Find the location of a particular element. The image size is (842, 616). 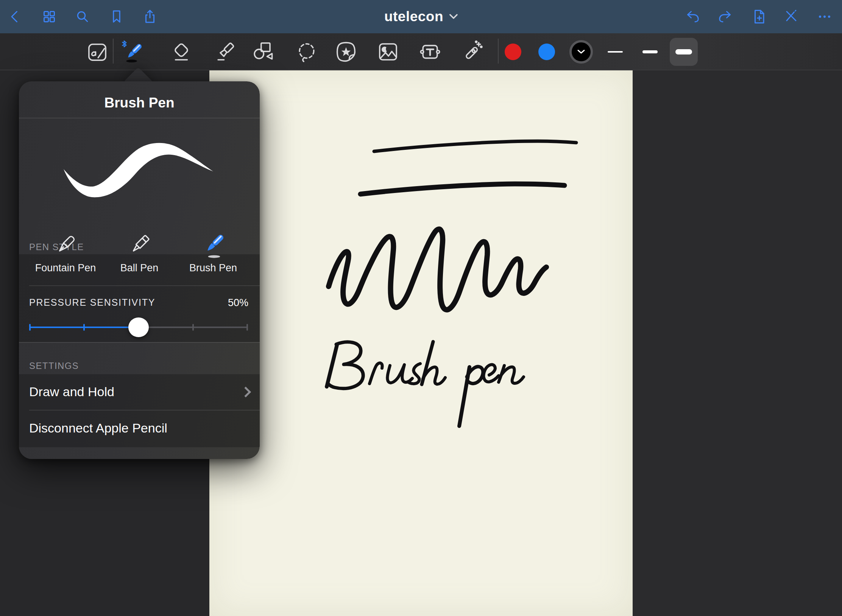

handwriting-brush-pen is located at coordinates (425, 384).